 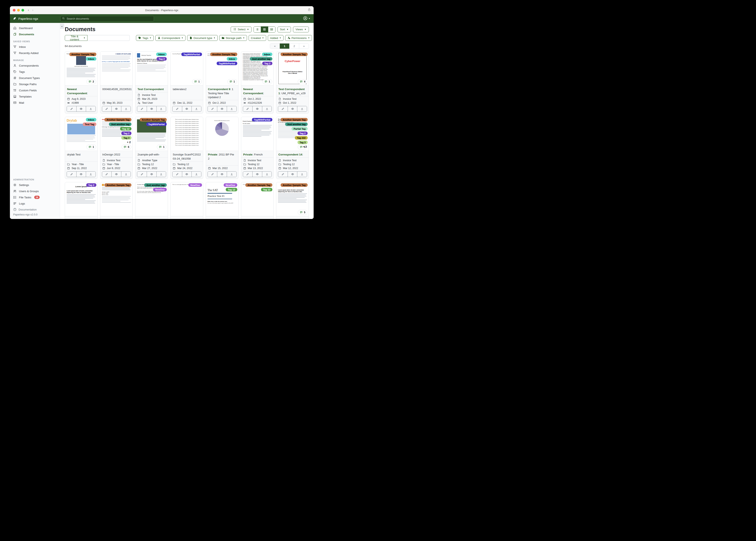 What do you see at coordinates (300, 129) in the screenshot?
I see `tag-badge: Partial Tag` at bounding box center [300, 129].